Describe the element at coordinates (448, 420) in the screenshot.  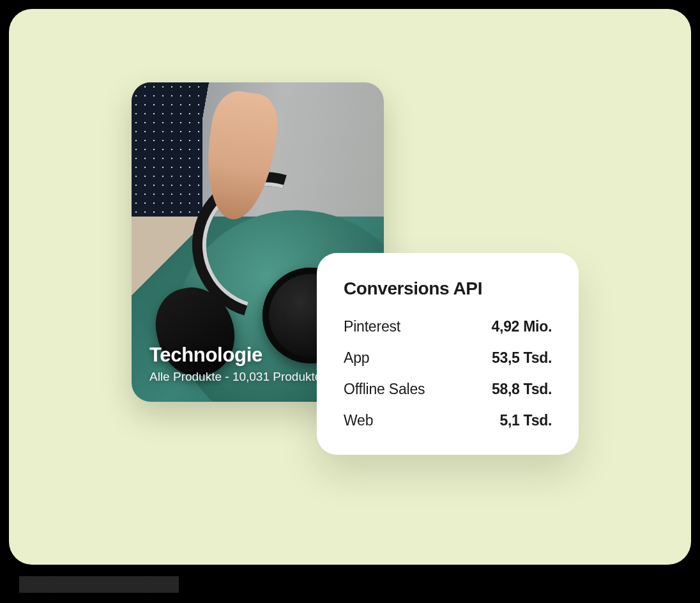
I see `stat-row-web: Web 5,1 Tsd.` at that location.